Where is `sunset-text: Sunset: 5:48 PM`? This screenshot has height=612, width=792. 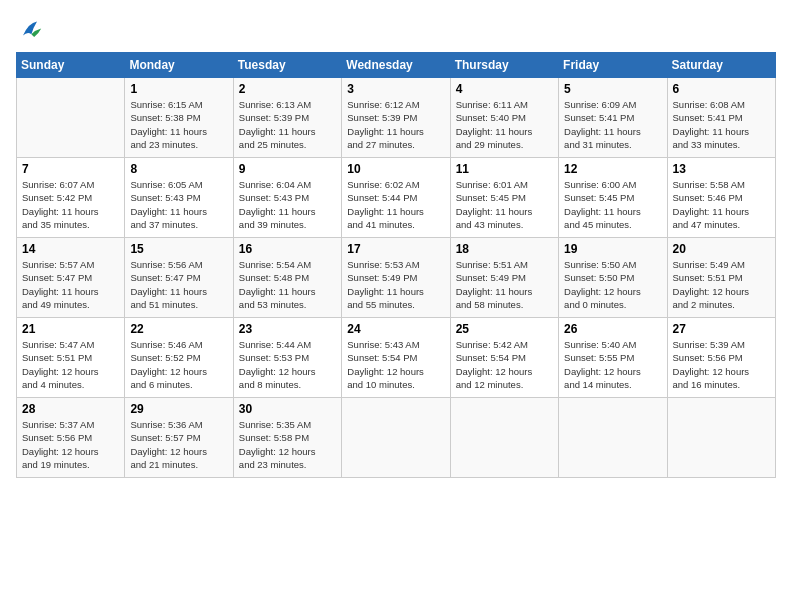
sunset-text: Sunset: 5:48 PM is located at coordinates (274, 278).